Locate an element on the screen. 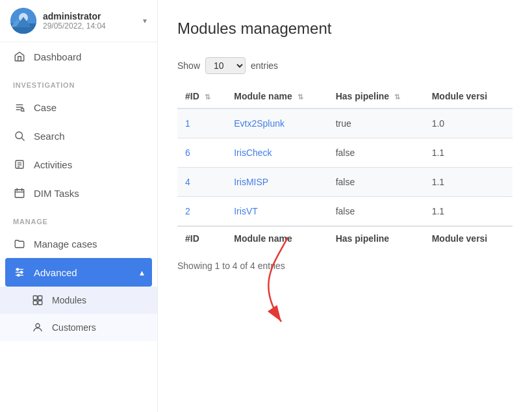 Image resolution: width=532 pixels, height=412 pixels. home-icon is located at coordinates (19, 57).